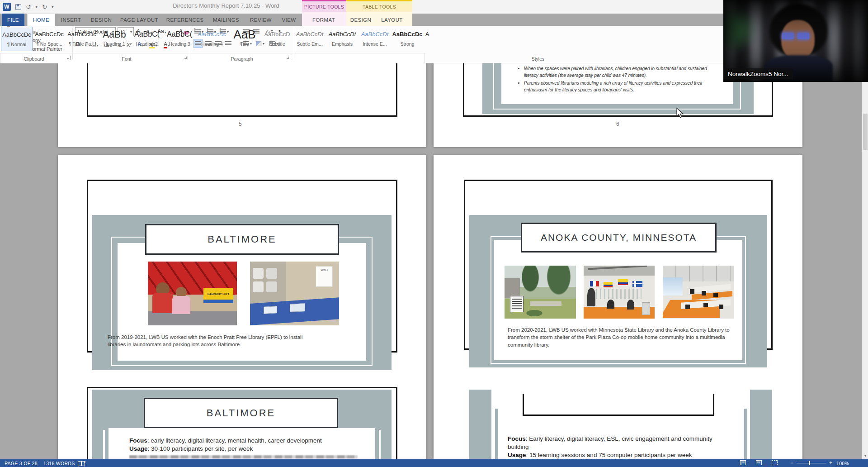  I want to click on photo-classroom-tables, so click(698, 292).